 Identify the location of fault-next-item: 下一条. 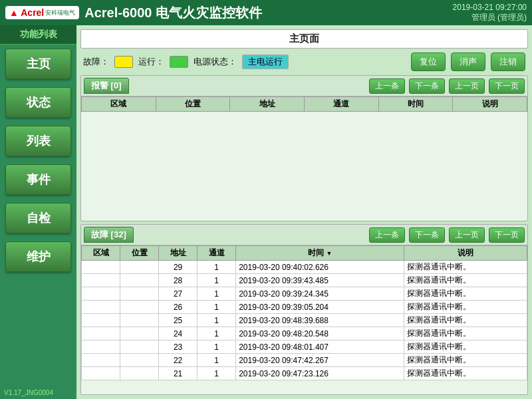
(427, 235).